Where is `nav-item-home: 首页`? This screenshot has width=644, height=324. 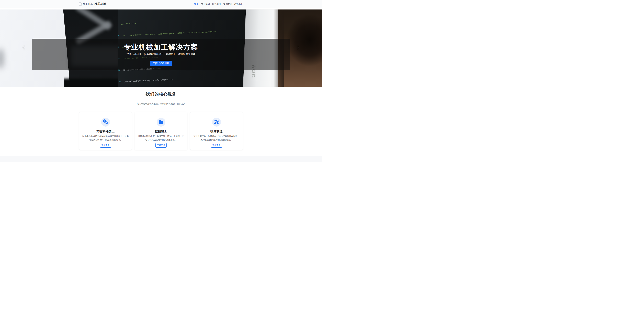 nav-item-home: 首页 is located at coordinates (196, 4).